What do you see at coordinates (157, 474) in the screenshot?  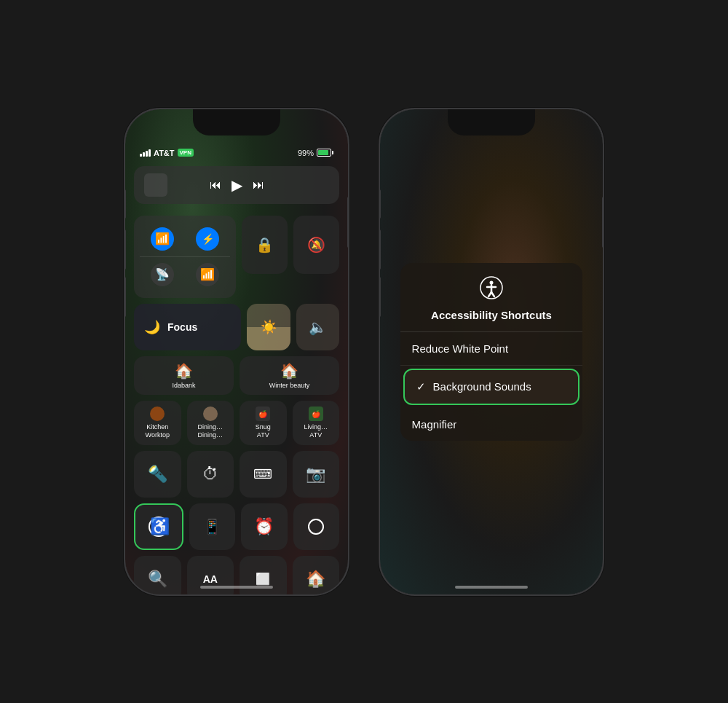 I see `flashlight-button: 🔦` at bounding box center [157, 474].